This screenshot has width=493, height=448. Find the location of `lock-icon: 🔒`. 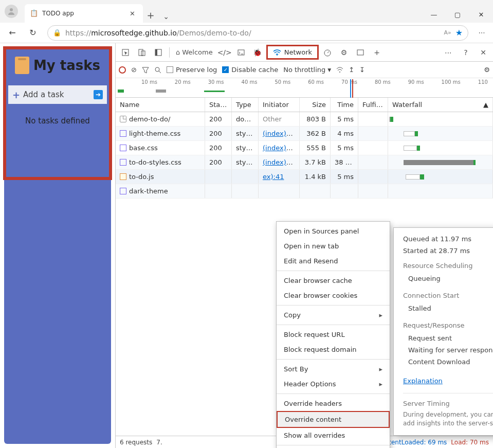

lock-icon: 🔒 is located at coordinates (57, 33).